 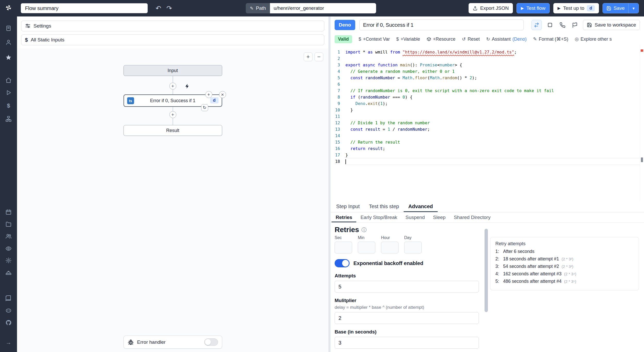 I want to click on pencil-icon: ✎, so click(x=252, y=8).